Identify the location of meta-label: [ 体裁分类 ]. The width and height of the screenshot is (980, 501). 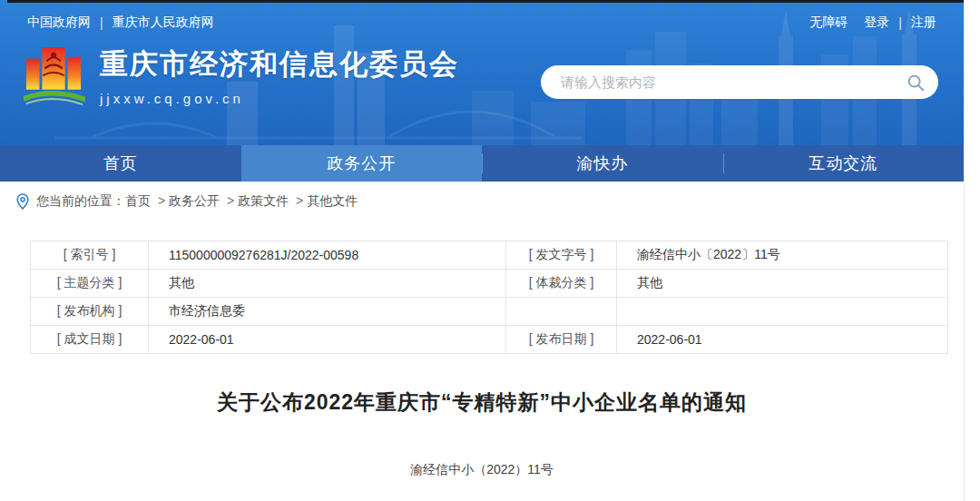
(562, 283).